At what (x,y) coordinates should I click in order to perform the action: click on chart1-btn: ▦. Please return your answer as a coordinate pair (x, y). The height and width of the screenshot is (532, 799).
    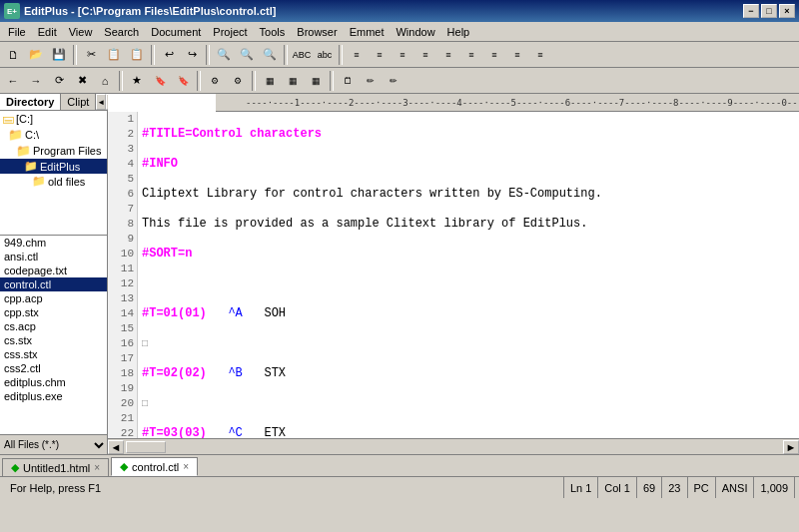
    Looking at the image, I should click on (270, 81).